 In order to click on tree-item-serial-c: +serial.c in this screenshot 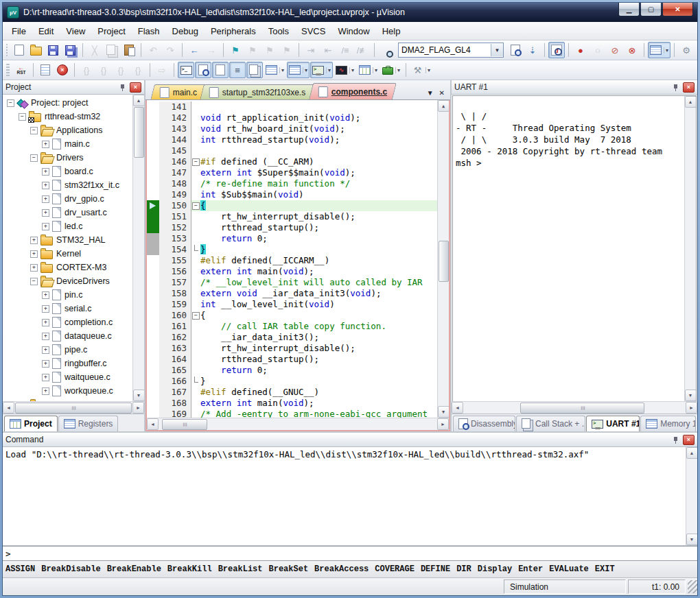, I will do `click(68, 309)`.